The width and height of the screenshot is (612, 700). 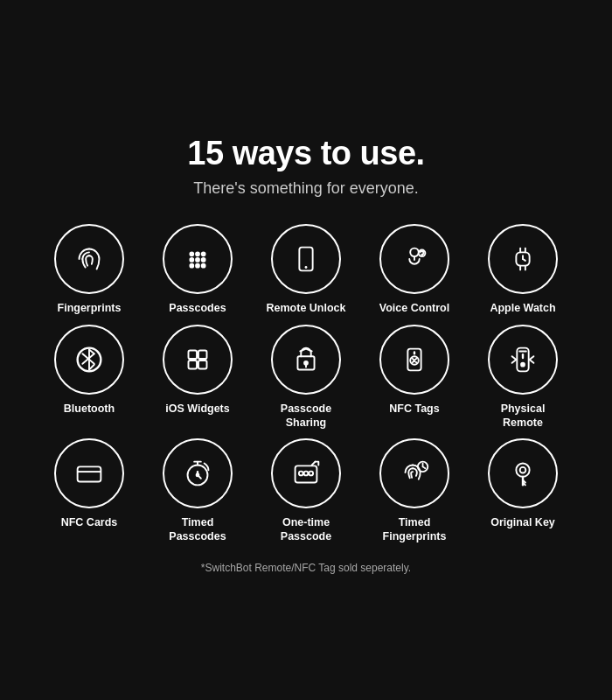 I want to click on feature-item-timed-passcodes: Timed Passcodes, so click(x=198, y=492).